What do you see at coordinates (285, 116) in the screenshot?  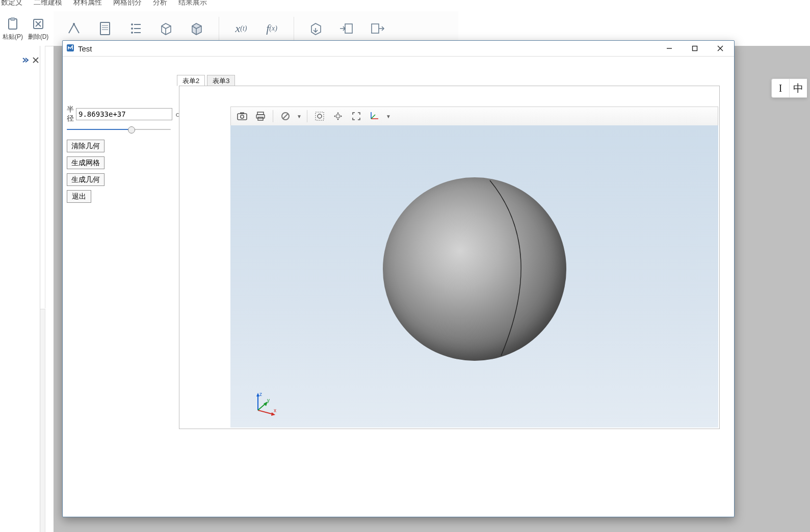 I see `no-symbol-icon` at bounding box center [285, 116].